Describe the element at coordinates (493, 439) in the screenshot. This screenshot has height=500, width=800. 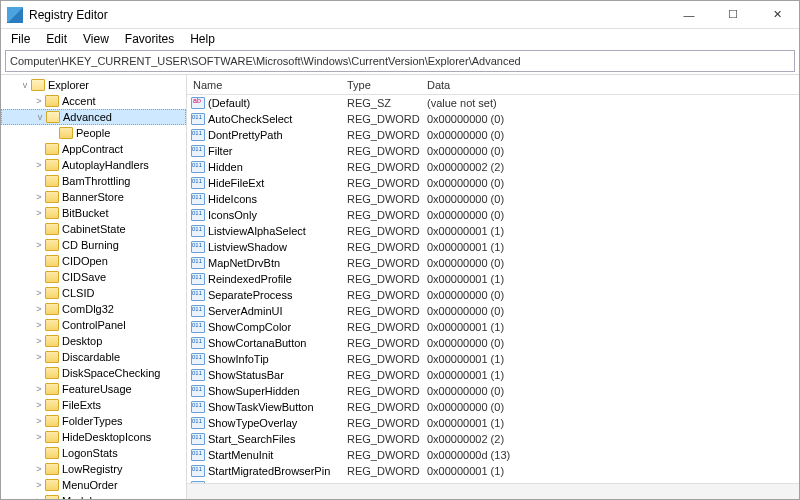
I see `value-row: Start_SearchFilesREG_DWORD0x00000002 (2)` at that location.